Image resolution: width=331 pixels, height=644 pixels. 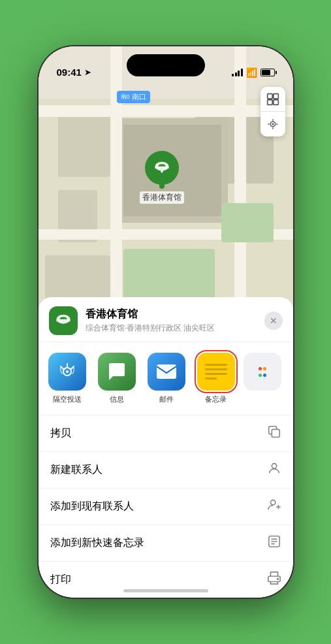 I want to click on notes-icon, so click(x=216, y=372).